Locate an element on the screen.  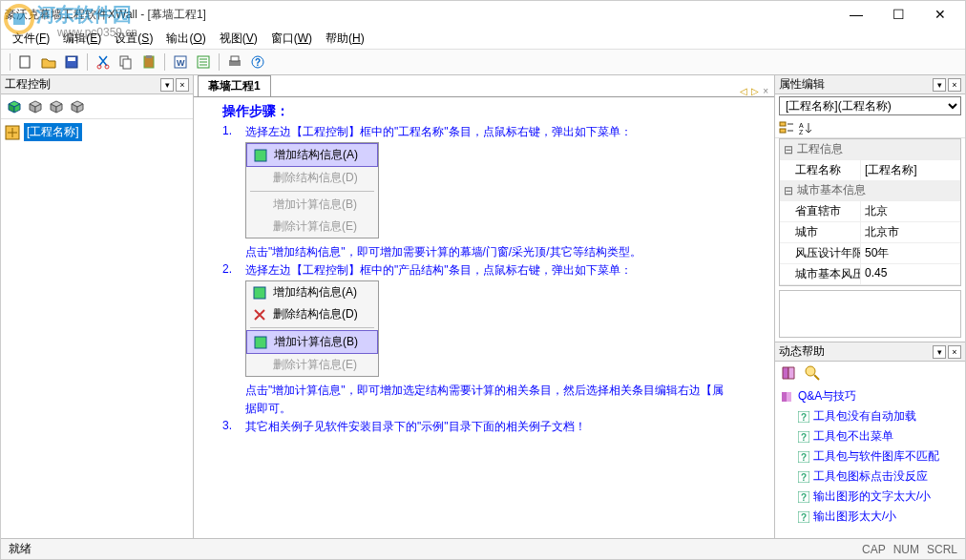
prop-row: 省直辖市北京 is located at coordinates (871, 211).